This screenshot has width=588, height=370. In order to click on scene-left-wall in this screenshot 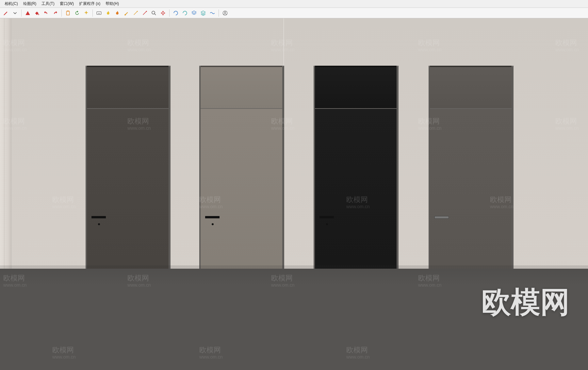, I will do `click(6, 152)`.